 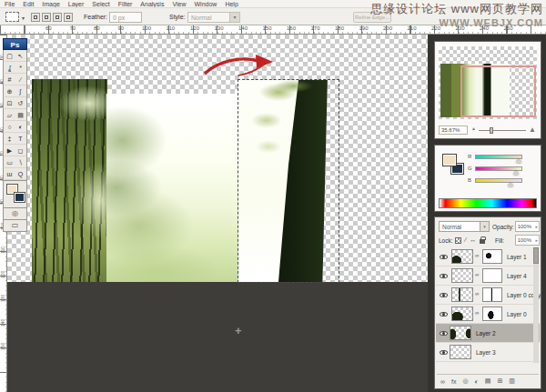 I want to click on color-panel-foreground-swatch, so click(x=450, y=160).